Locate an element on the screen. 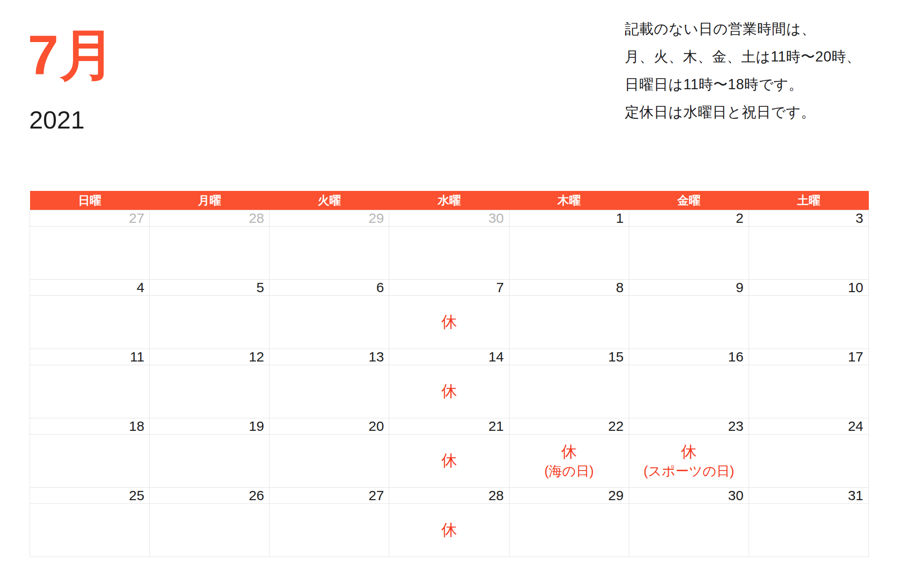 Image resolution: width=910 pixels, height=588 pixels. day-number-cell: 4 is located at coordinates (90, 288).